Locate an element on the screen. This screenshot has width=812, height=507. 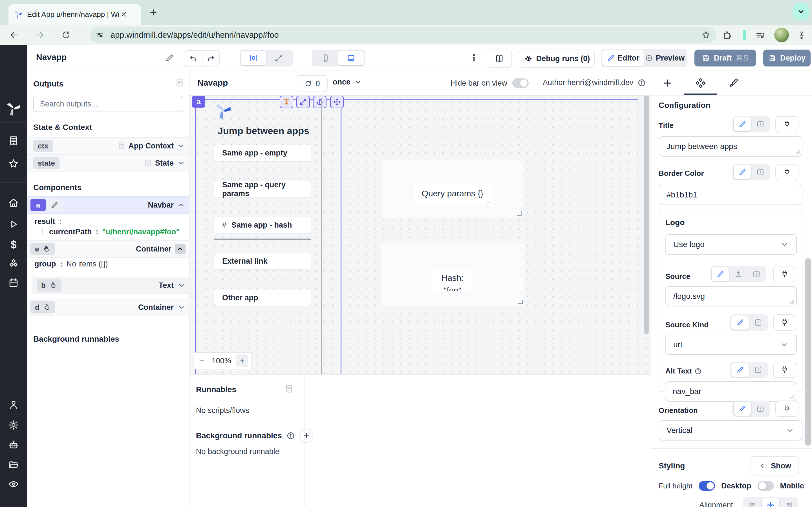
currentPath-value: "u/henri/navapp#foo" is located at coordinates (141, 232).